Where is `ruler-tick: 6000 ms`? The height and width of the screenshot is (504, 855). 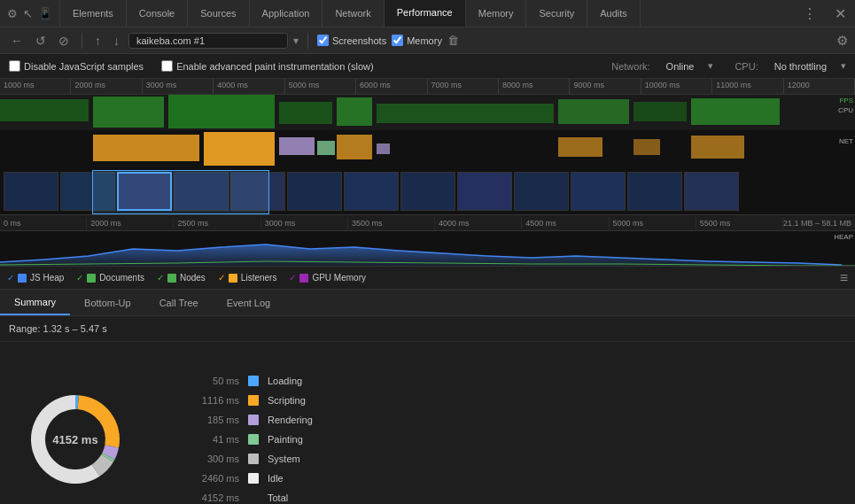 ruler-tick: 6000 ms is located at coordinates (392, 87).